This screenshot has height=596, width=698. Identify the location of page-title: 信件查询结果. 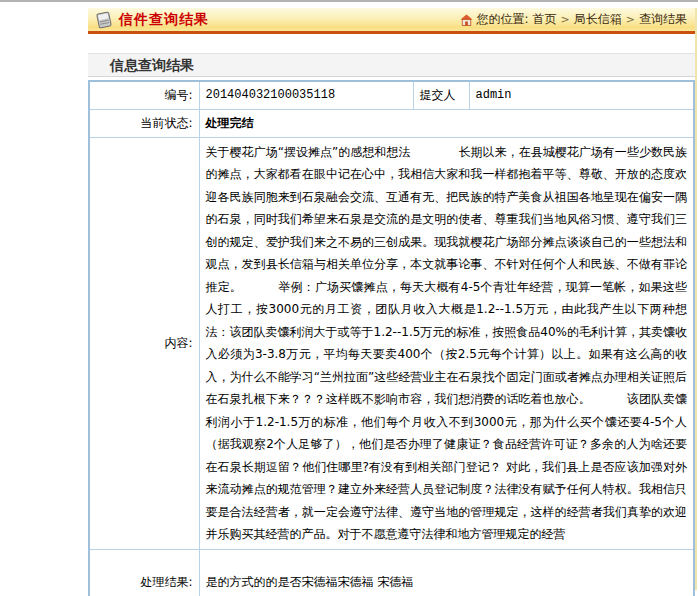
(164, 20).